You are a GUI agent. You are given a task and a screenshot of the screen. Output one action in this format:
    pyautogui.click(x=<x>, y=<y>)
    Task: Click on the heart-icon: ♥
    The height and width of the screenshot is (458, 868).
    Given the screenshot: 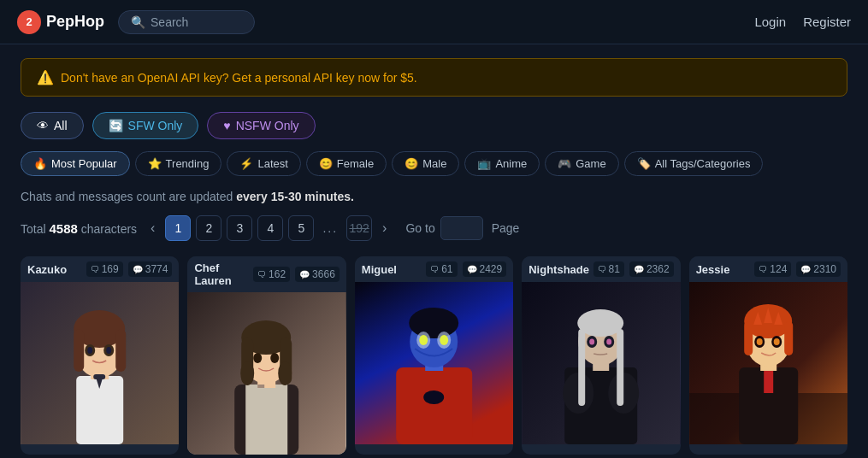 What is the action you would take?
    pyautogui.click(x=227, y=126)
    